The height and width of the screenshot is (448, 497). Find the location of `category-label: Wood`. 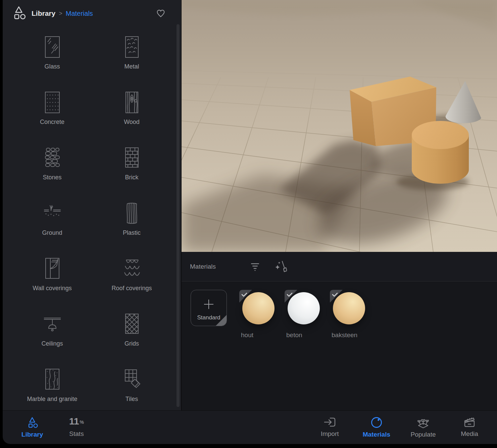

category-label: Wood is located at coordinates (132, 122).